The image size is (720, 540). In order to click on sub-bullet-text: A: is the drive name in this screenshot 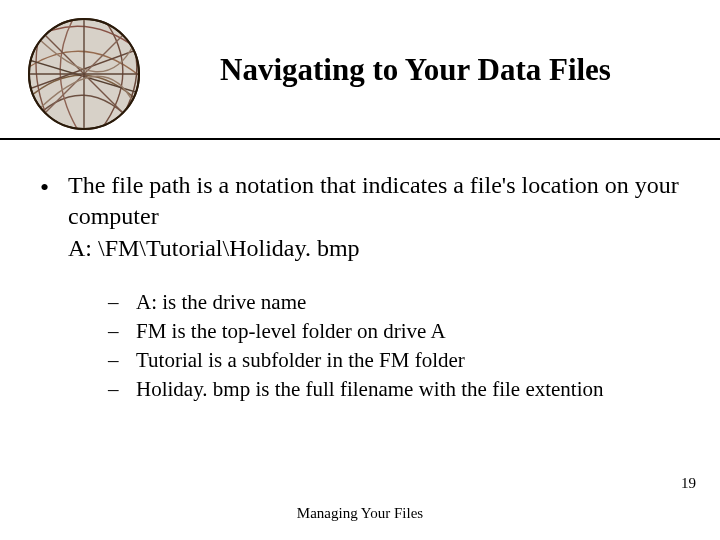, I will do `click(221, 302)`.